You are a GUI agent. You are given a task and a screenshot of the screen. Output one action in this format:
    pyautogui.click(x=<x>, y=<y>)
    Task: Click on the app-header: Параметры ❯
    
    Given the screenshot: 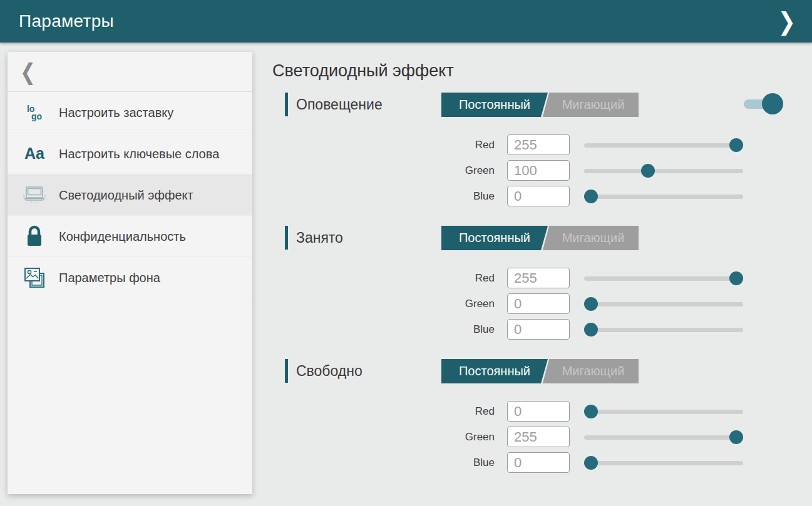 What is the action you would take?
    pyautogui.click(x=406, y=21)
    